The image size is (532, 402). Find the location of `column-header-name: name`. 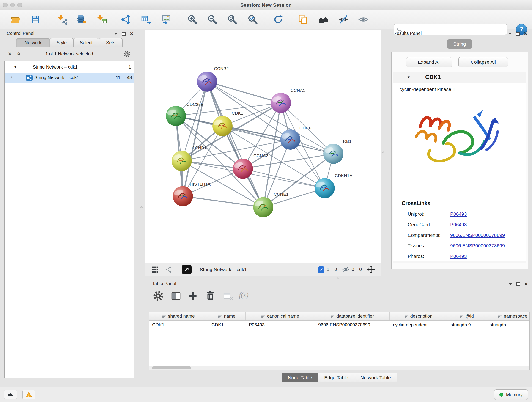

column-header-name: name is located at coordinates (227, 316).